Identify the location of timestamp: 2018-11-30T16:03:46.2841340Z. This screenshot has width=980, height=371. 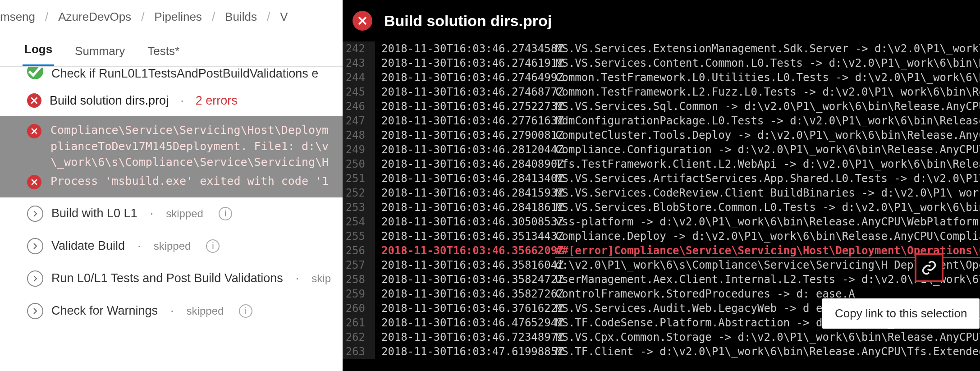
(465, 179).